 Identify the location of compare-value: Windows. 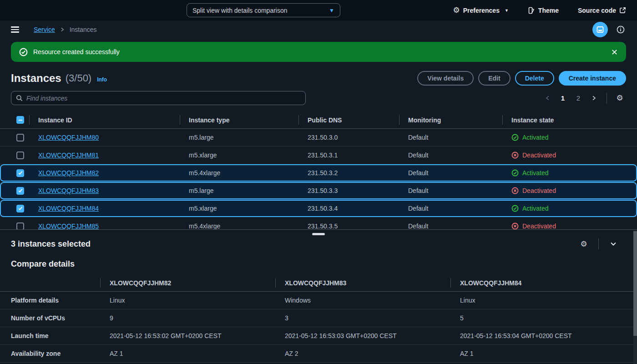
(363, 300).